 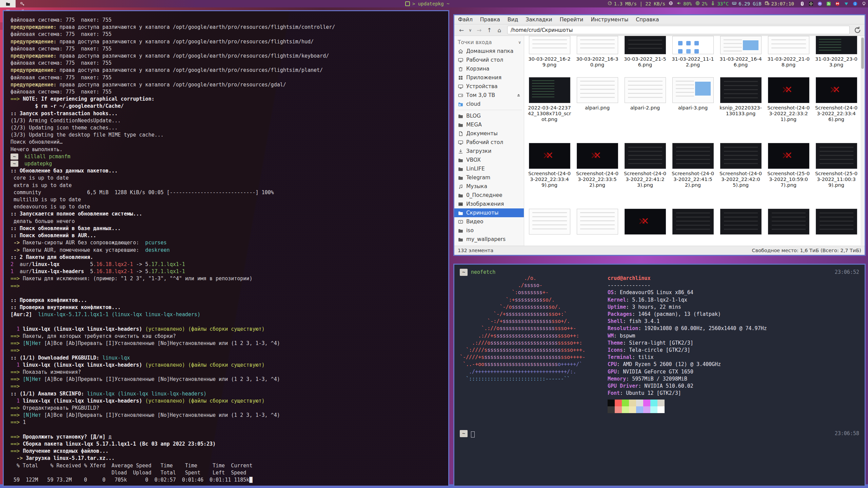 What do you see at coordinates (549, 100) in the screenshot?
I see `file-item: 2022-03-24-223742_1308x710_scrot.png` at bounding box center [549, 100].